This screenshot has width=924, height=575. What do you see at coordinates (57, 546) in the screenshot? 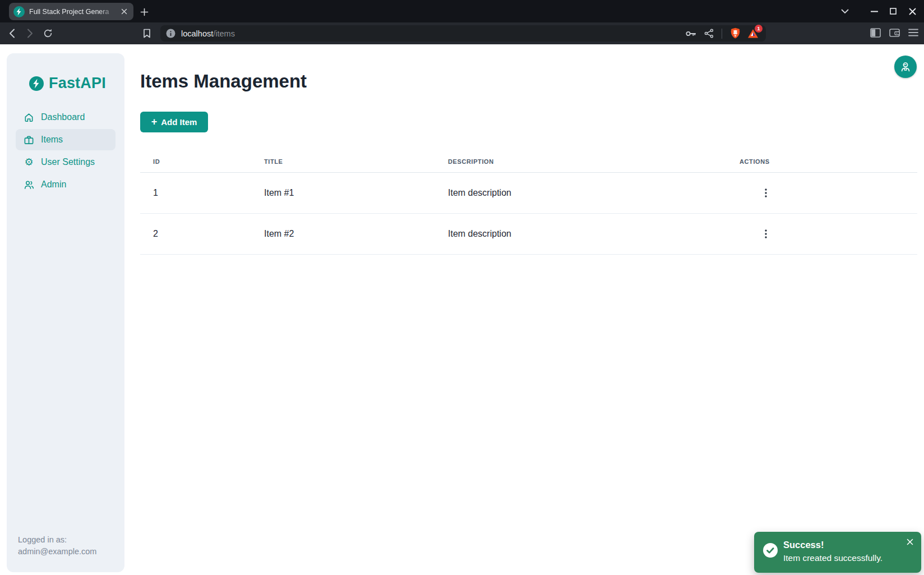
I see `logged-in-info: Logged in as: admin@example.com` at bounding box center [57, 546].